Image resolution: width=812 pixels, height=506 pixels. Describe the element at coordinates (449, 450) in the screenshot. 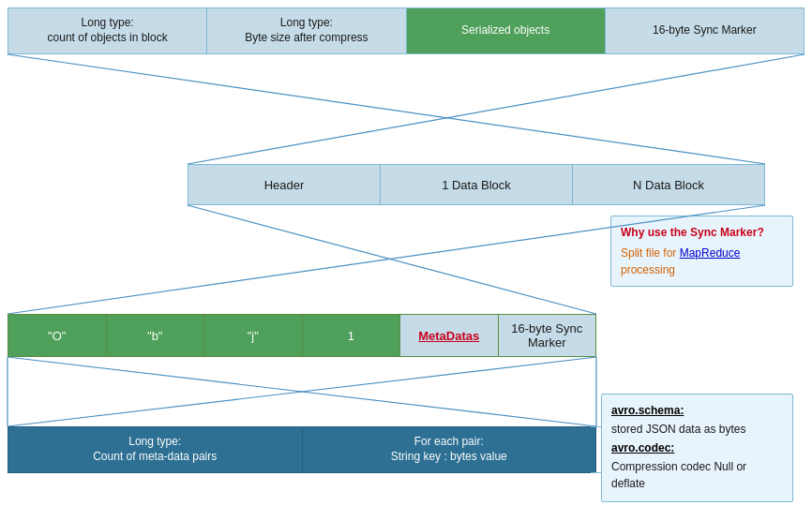

I see `vbottom-cell-pair-text: For each pair:String key : bytes value` at that location.